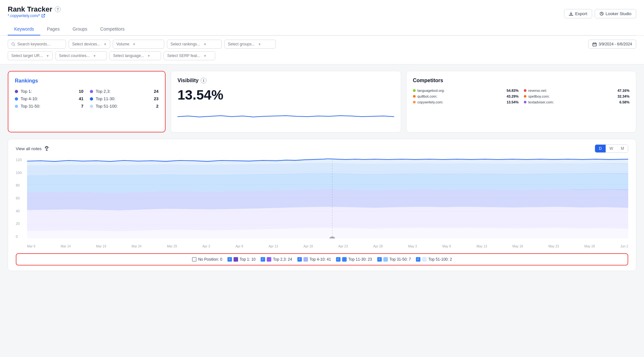  I want to click on competitor-textadviser: textadviser.com: 6.58%, so click(577, 102).